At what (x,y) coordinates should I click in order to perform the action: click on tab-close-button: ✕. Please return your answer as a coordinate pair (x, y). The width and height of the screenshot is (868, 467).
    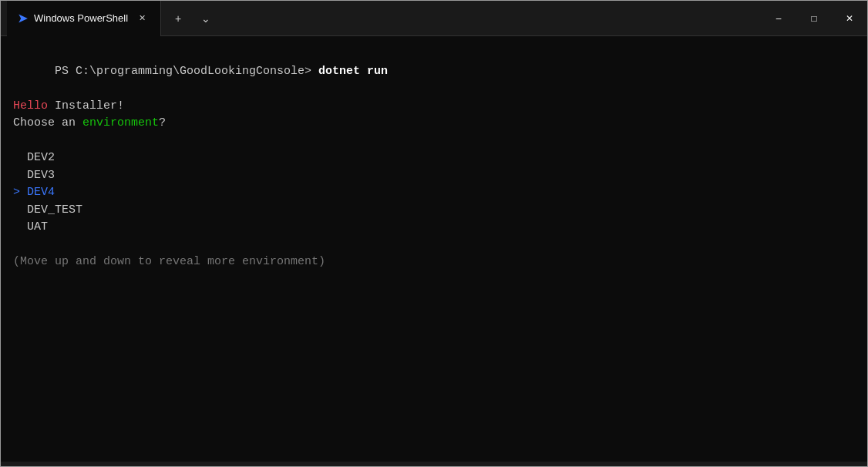
    Looking at the image, I should click on (142, 18).